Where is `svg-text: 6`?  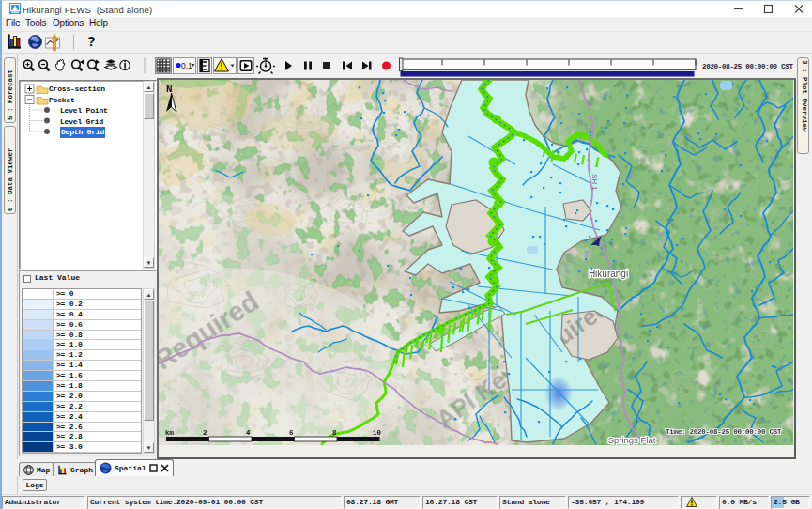 svg-text: 6 is located at coordinates (291, 433).